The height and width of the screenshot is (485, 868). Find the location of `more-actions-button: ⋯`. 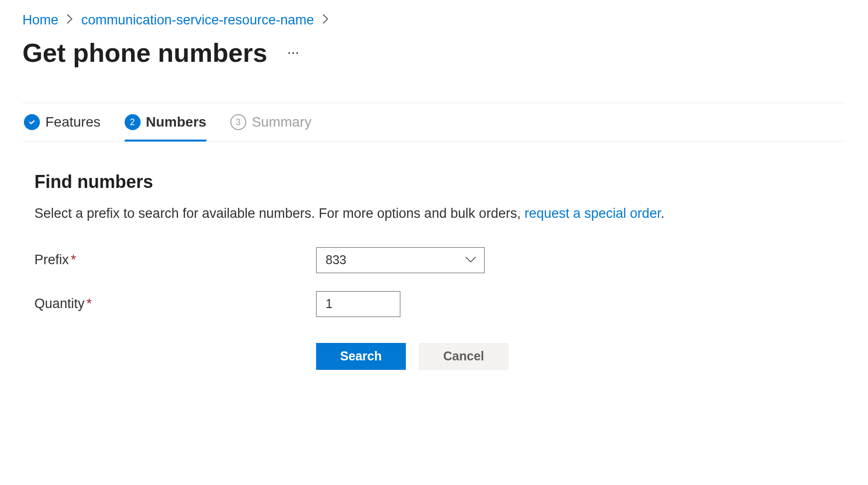

more-actions-button: ⋯ is located at coordinates (294, 53).